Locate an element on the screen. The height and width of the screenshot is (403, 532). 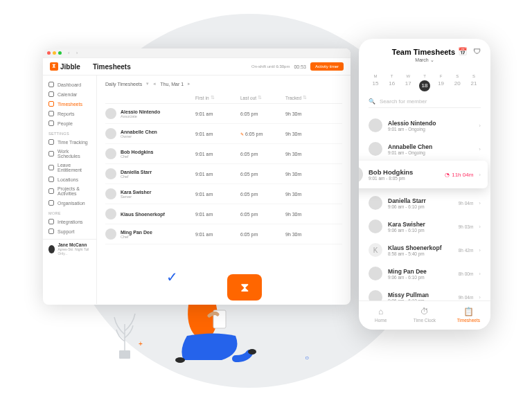
activity-timer-button: Activity timer is located at coordinates (327, 66).